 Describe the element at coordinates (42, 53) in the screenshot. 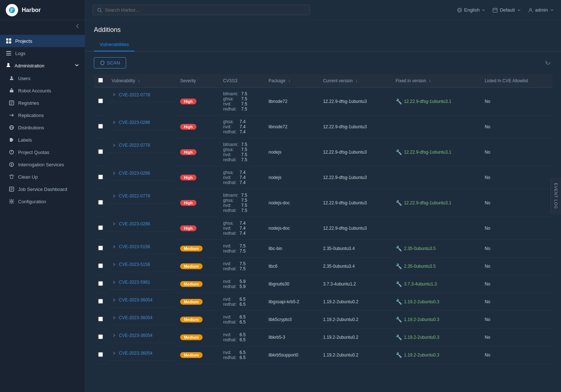

I see `sidebar-item-logs: Logs` at that location.